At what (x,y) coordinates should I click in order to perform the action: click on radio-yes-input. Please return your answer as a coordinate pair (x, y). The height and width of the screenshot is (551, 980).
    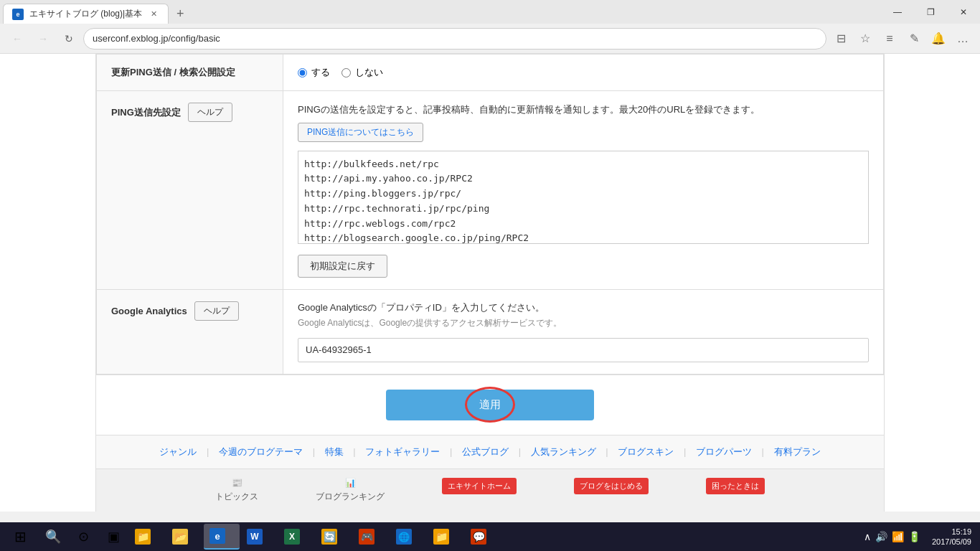
    Looking at the image, I should click on (303, 73).